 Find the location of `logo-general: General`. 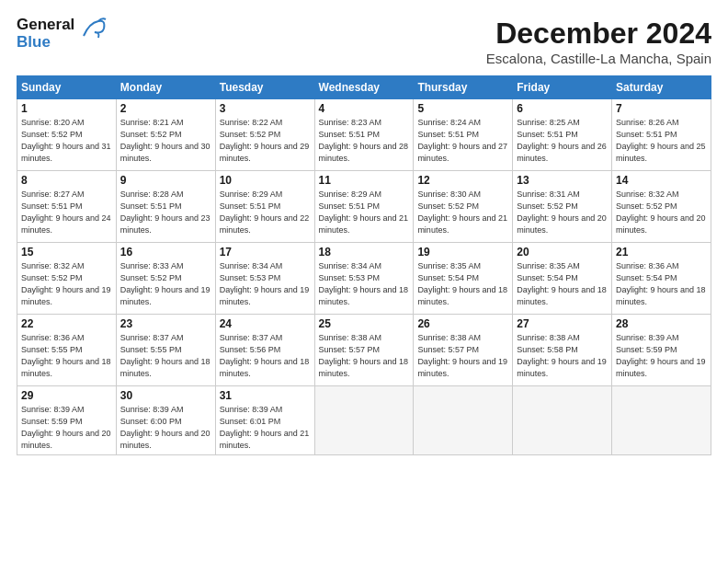

logo-general: General is located at coordinates (46, 26).